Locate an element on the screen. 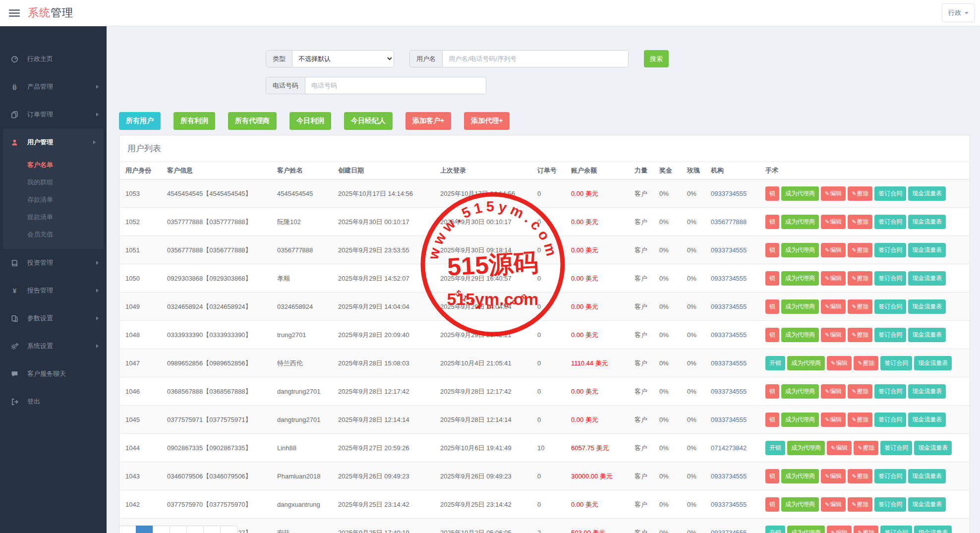 The width and height of the screenshot is (980, 533). sidebar-item-orders: 订单管理 is located at coordinates (54, 115).